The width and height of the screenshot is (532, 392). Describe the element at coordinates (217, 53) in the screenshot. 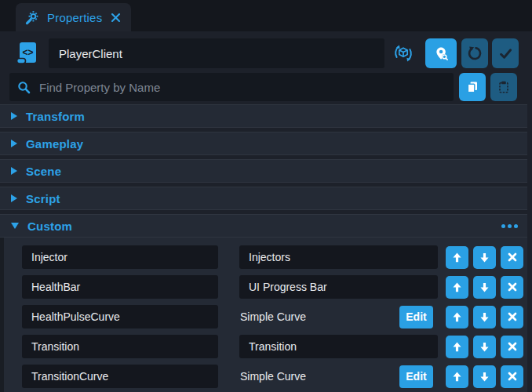

I see `object-name-input` at that location.